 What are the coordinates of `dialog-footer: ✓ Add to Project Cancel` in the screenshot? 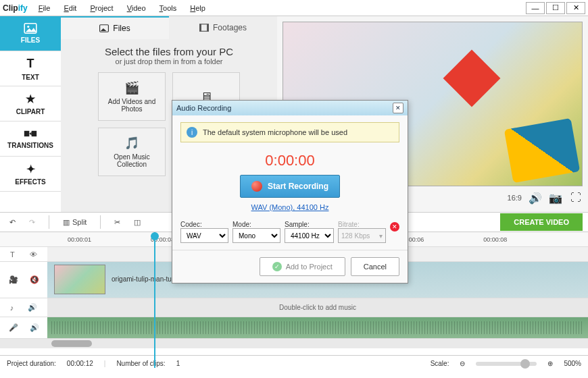 It's located at (290, 266).